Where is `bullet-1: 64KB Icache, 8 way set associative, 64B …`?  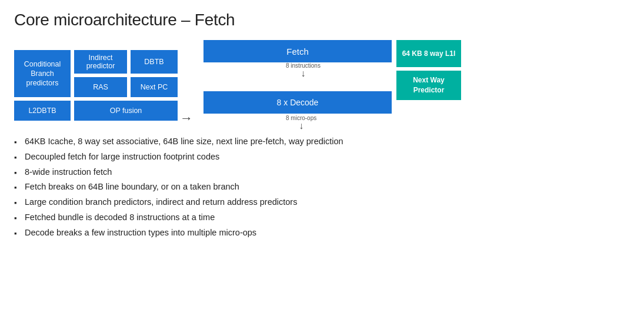
bullet-1: 64KB Icache, 8 way set associative, 64B … is located at coordinates (322, 142).